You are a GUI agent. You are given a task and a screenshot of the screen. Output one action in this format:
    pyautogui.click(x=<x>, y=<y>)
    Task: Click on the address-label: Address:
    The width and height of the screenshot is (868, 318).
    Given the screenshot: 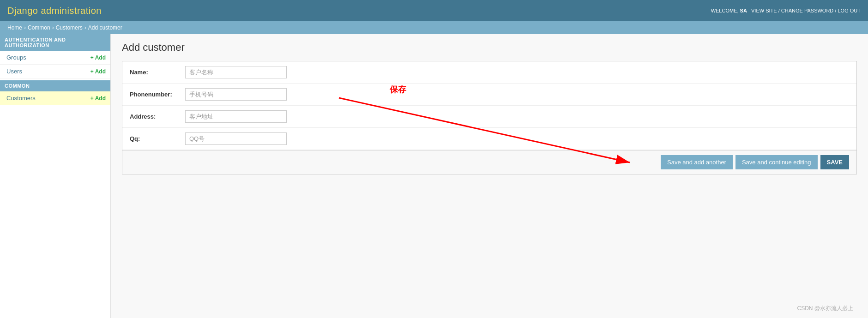 What is the action you would take?
    pyautogui.click(x=157, y=116)
    